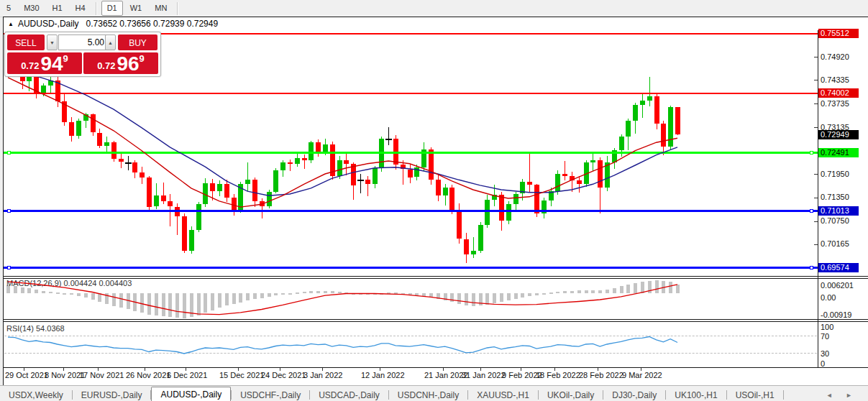 This screenshot has width=868, height=401. I want to click on chart-tab-usoil-h1: USOil-,H1, so click(755, 395).